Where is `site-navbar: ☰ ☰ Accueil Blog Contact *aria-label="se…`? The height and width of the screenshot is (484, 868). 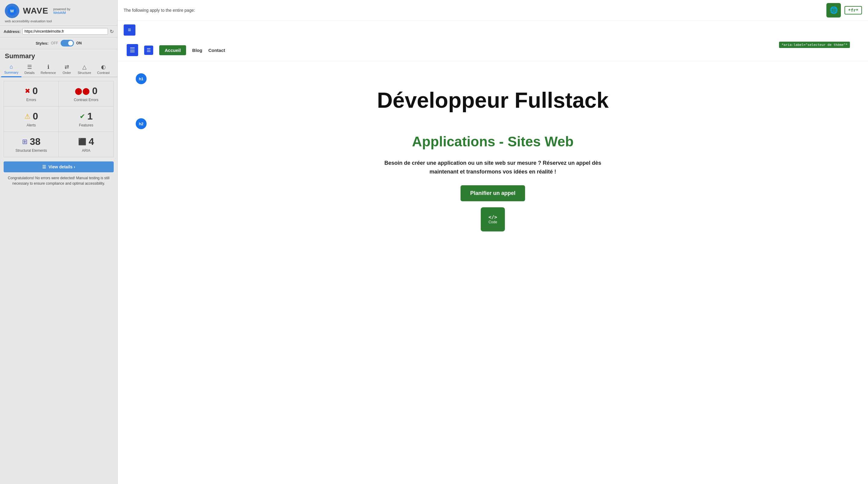
site-navbar: ☰ ☰ Accueil Blog Contact *aria-label="se… is located at coordinates (493, 50).